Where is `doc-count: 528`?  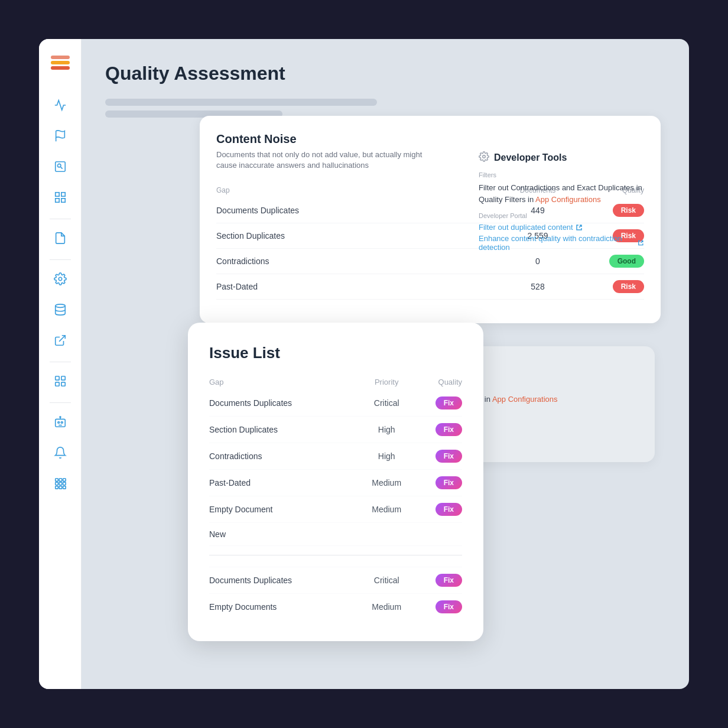 doc-count: 528 is located at coordinates (538, 287).